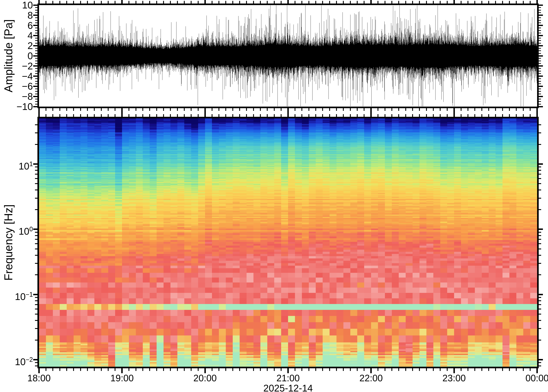 The image size is (548, 392). Describe the element at coordinates (16, 46) in the screenshot. I see `amplitude-tick-label: 2` at that location.